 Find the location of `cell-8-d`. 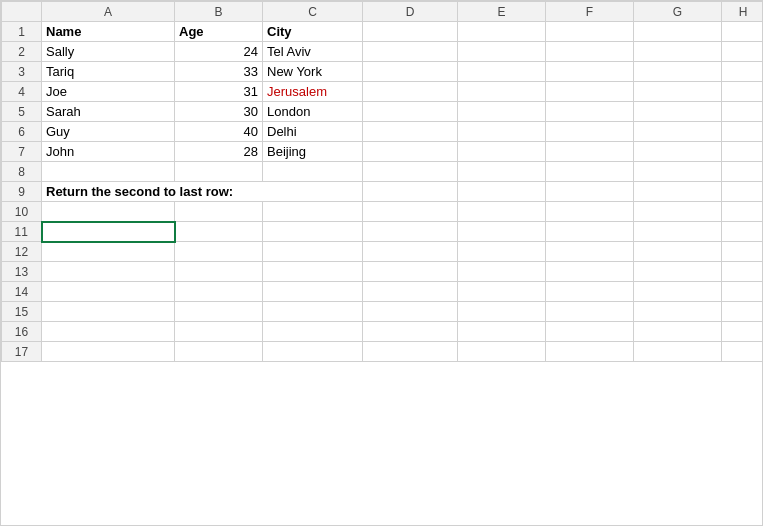

cell-8-d is located at coordinates (410, 172).